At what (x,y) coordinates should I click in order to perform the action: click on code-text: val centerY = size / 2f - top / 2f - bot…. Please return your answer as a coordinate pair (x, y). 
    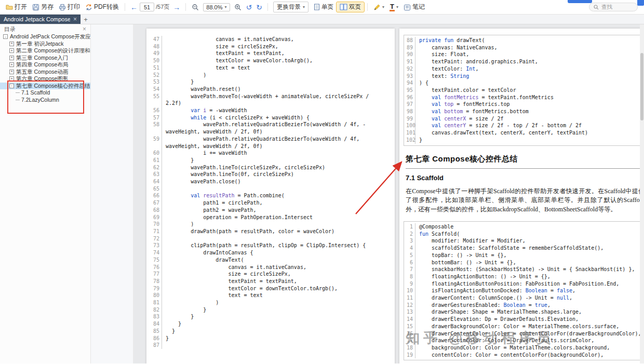
    Looking at the image, I should click on (501, 126).